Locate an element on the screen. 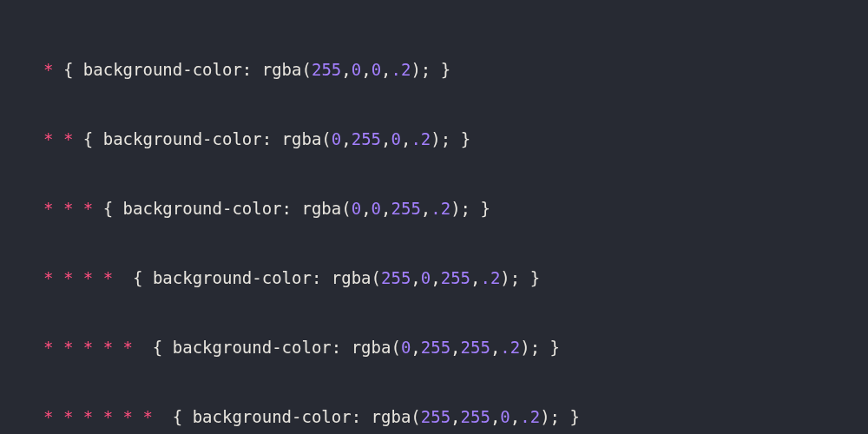 This screenshot has width=868, height=434. selector: * * * * is located at coordinates (78, 278).